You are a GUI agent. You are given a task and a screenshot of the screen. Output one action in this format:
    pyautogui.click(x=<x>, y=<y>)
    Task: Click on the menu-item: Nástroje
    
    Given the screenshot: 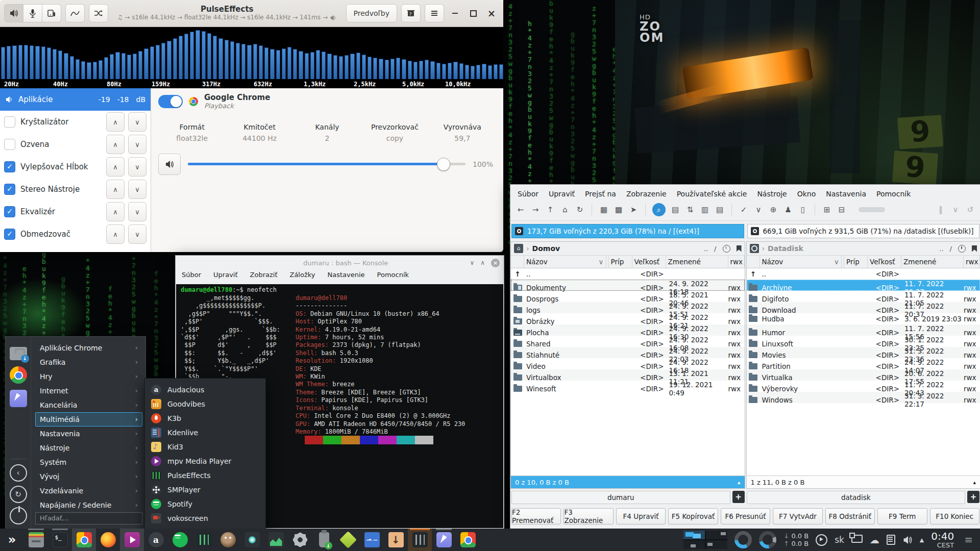 What is the action you would take?
    pyautogui.click(x=772, y=194)
    